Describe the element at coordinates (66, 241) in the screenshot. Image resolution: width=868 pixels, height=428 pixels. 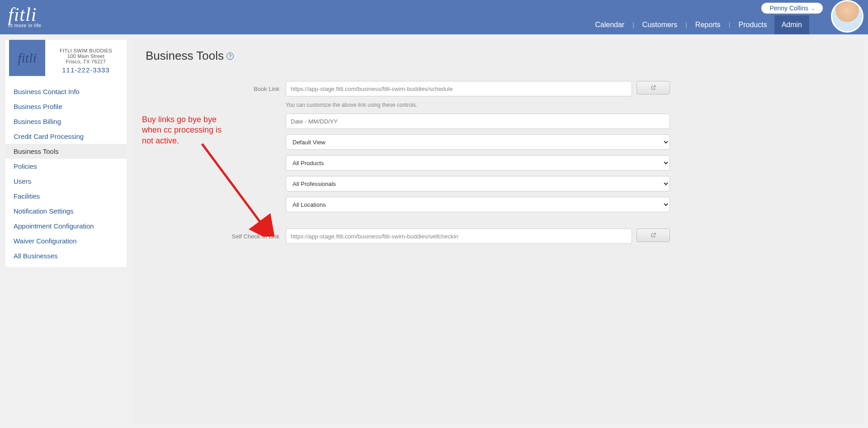
I see `sidebar-item-waiver: Waiver Configuration` at that location.